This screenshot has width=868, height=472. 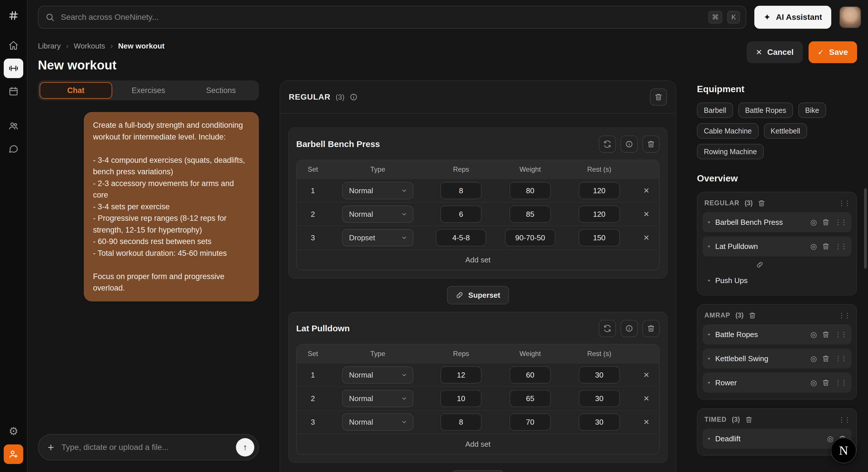 I want to click on sidebar-item-calendar, so click(x=13, y=91).